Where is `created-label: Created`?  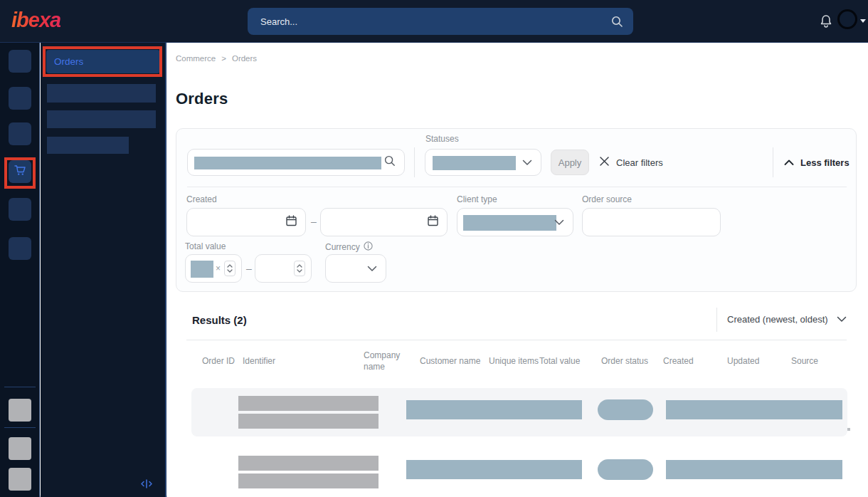 created-label: Created is located at coordinates (202, 199).